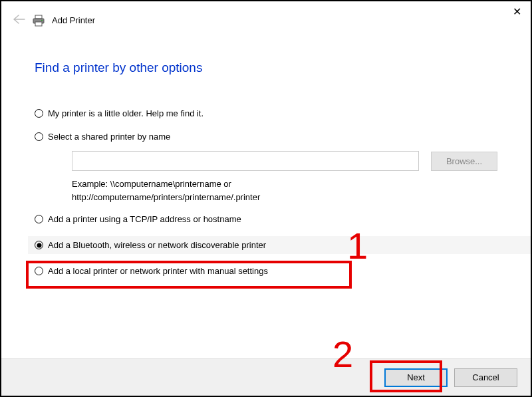  I want to click on example-text: Example: \\computername\printername or h…, so click(285, 190).